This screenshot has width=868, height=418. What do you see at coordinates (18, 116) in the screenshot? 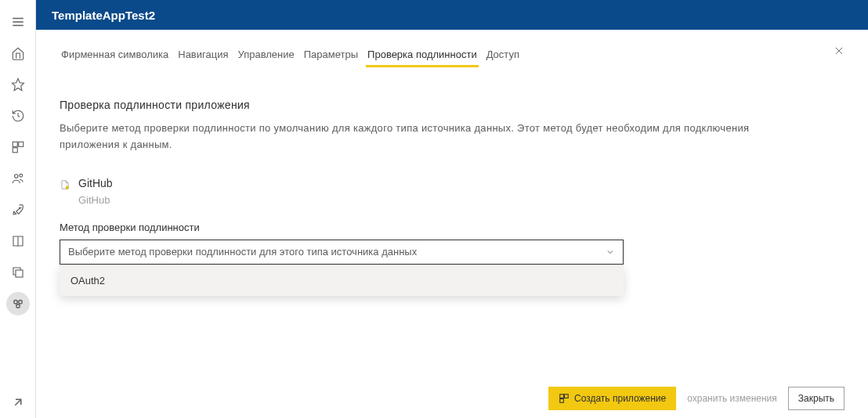
I see `recent-icon` at bounding box center [18, 116].